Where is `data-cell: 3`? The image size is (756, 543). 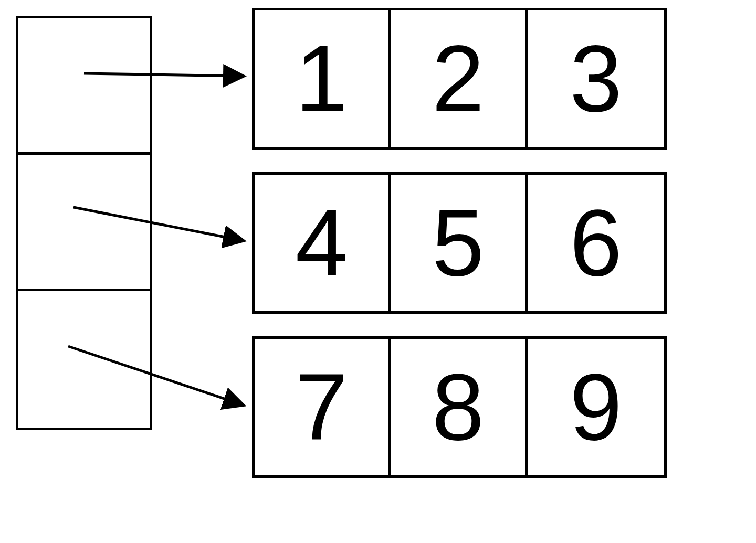
data-cell: 3 is located at coordinates (596, 79).